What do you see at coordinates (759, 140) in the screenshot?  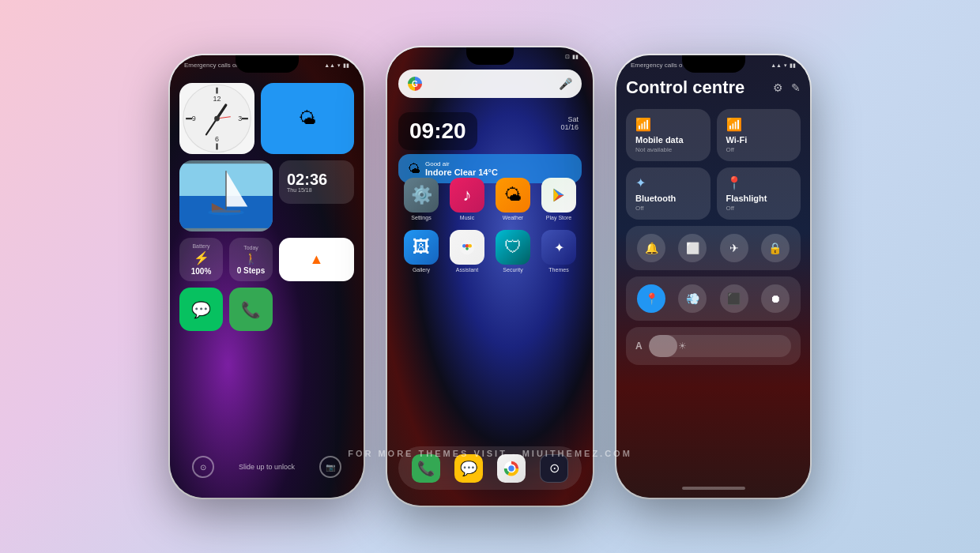 I see `wifi-tile-label: Wi-Fi` at bounding box center [759, 140].